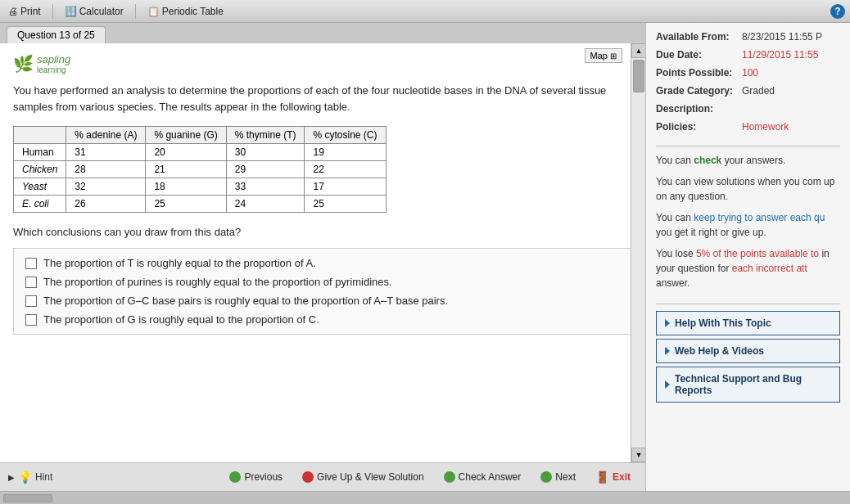 This screenshot has height=504, width=850. What do you see at coordinates (748, 91) in the screenshot?
I see `grade-category-row: Grade Category: Graded` at bounding box center [748, 91].